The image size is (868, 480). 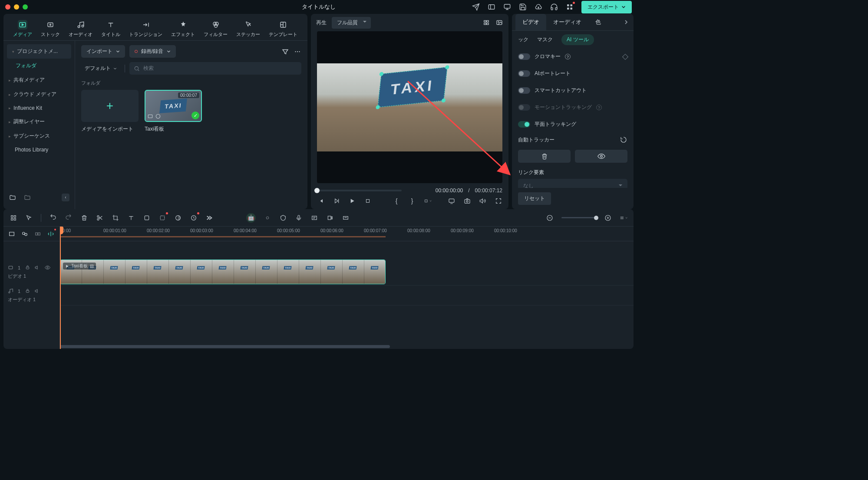 What do you see at coordinates (538, 7) in the screenshot?
I see `cloud-icon` at bounding box center [538, 7].